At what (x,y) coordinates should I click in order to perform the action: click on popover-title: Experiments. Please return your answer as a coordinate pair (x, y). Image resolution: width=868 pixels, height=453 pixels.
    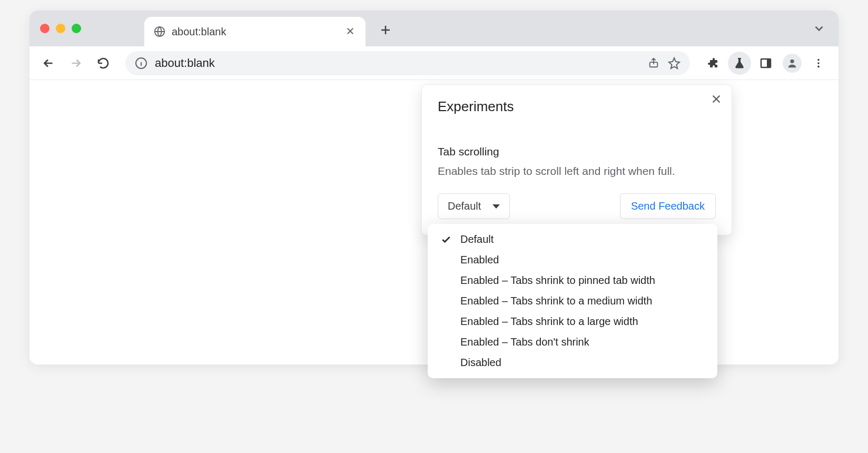
    Looking at the image, I should click on (577, 106).